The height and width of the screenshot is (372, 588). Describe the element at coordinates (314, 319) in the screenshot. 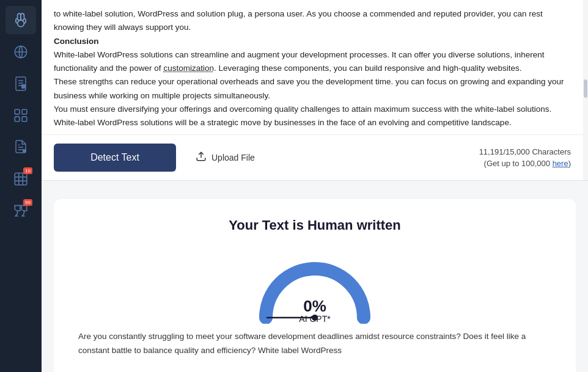

I see `gauge-label: AI GPT*` at that location.